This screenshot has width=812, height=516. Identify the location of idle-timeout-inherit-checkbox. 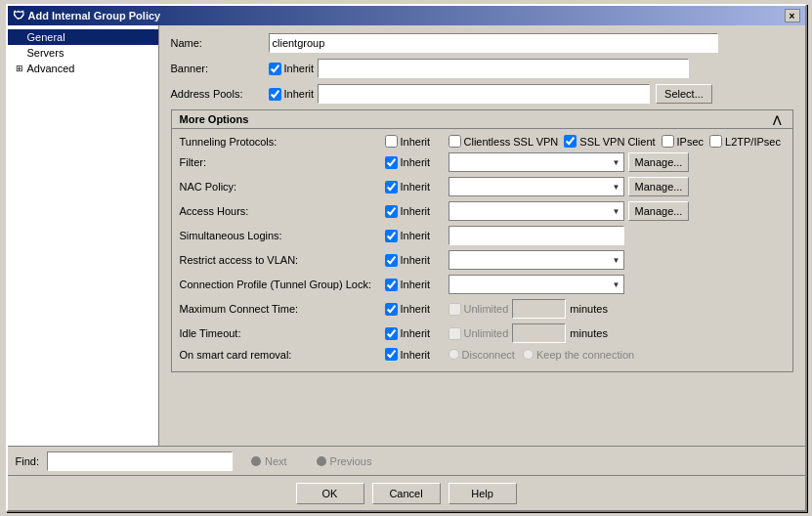
(391, 334).